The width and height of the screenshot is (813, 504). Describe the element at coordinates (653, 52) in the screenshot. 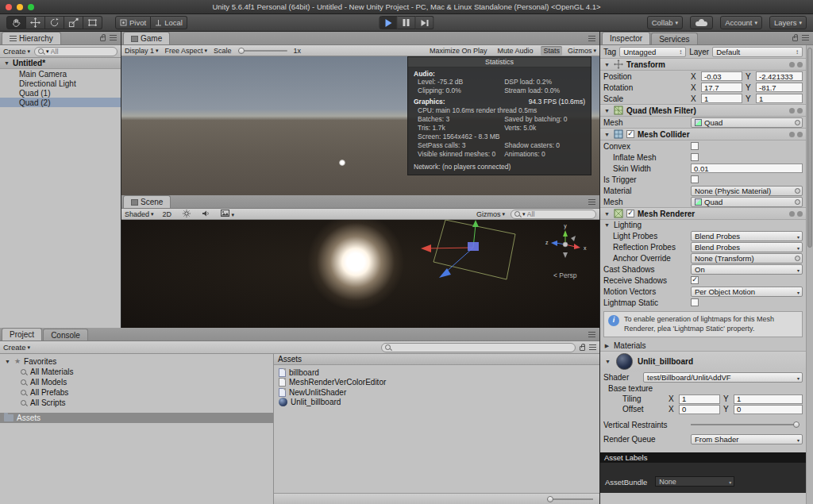

I see `tag-dropdown: Untagged ↕` at that location.